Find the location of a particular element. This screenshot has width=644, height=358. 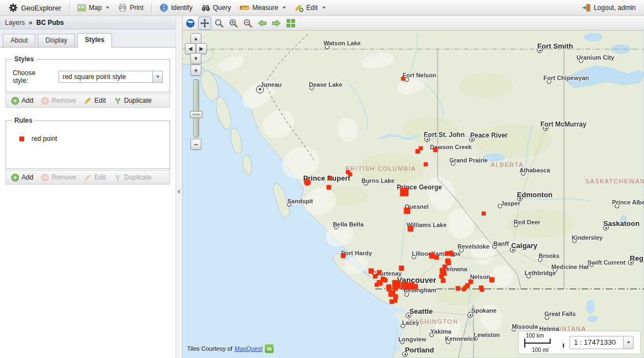

zoom-tool-button is located at coordinates (219, 23).